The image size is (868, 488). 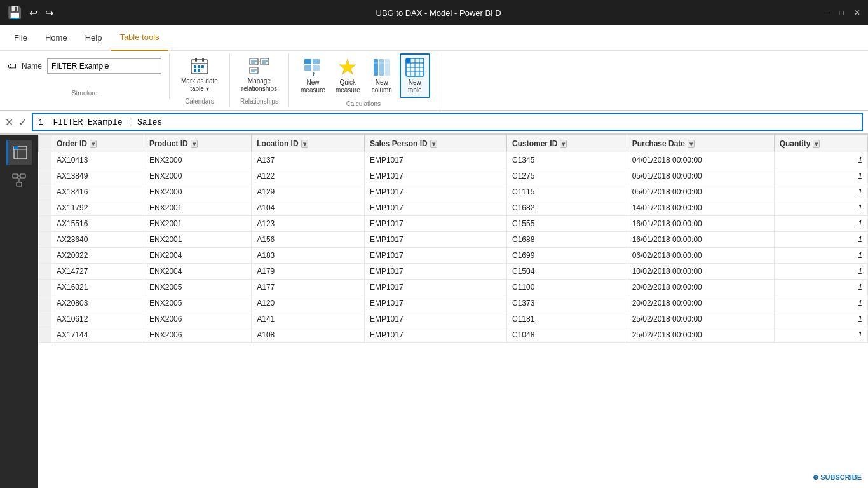 I want to click on new-table-label: Newtable, so click(x=415, y=86).